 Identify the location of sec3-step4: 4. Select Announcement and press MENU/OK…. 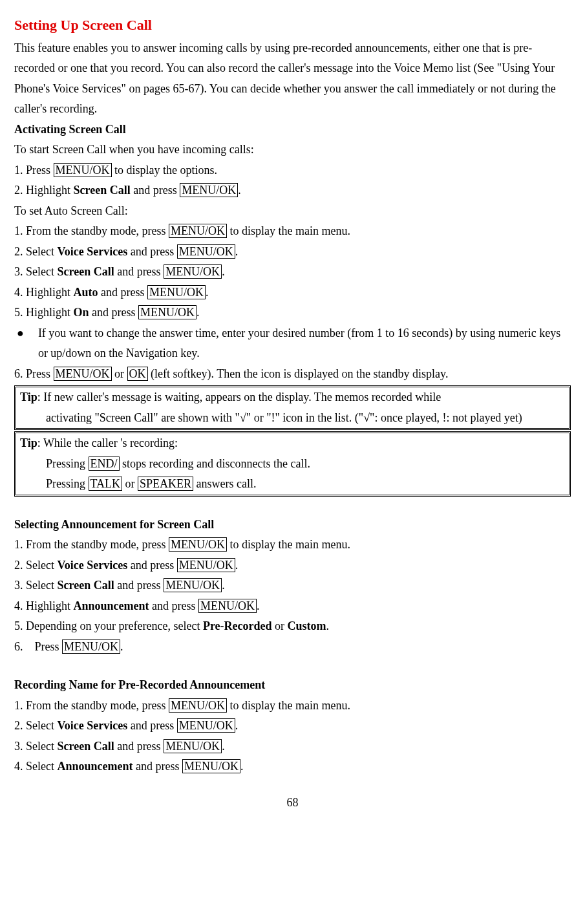
(292, 767).